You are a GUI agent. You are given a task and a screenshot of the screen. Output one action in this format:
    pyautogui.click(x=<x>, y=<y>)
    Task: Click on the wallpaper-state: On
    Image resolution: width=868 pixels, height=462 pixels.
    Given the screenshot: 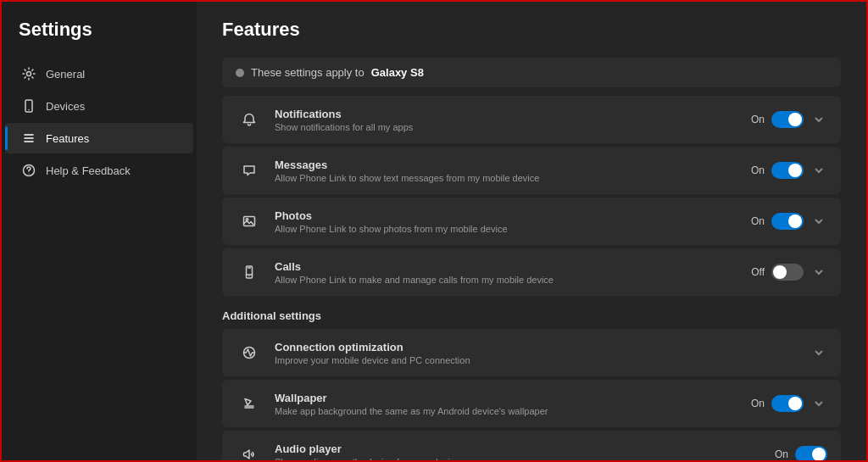 What is the action you would take?
    pyautogui.click(x=758, y=404)
    